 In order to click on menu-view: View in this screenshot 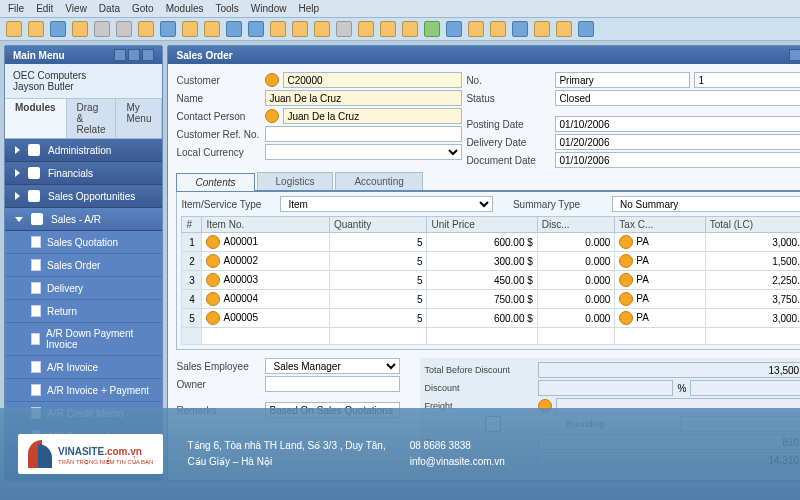, I will do `click(76, 8)`.